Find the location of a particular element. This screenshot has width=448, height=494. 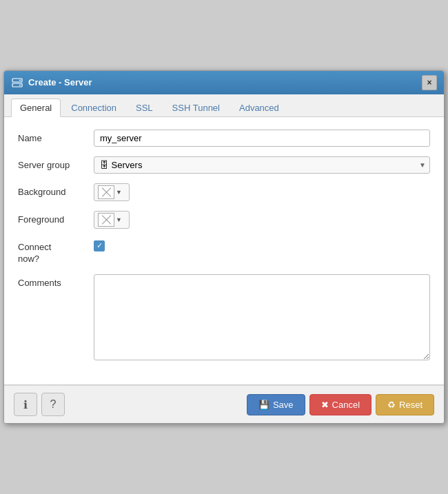

comments-textarea is located at coordinates (262, 317).